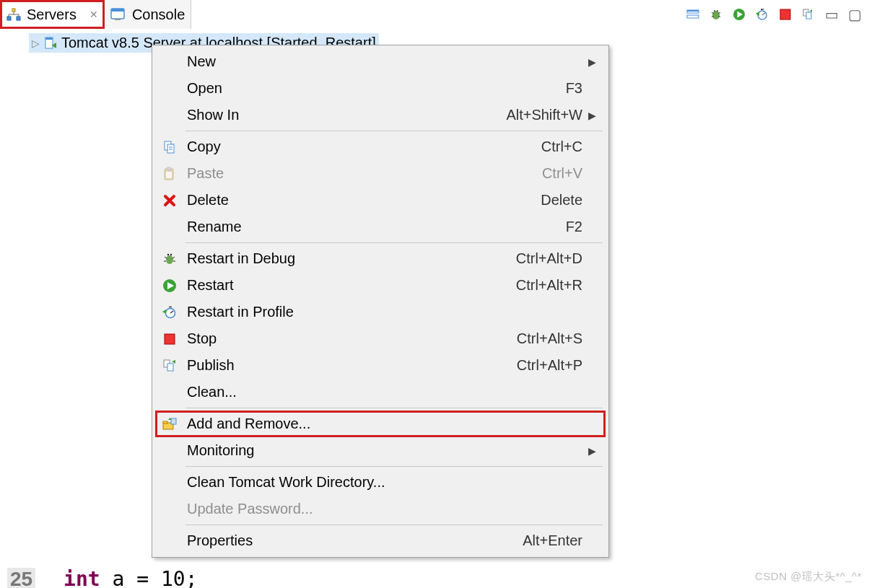 The height and width of the screenshot is (588, 869). Describe the element at coordinates (380, 424) in the screenshot. I see `menu-add-remove: Add and Remove...` at that location.